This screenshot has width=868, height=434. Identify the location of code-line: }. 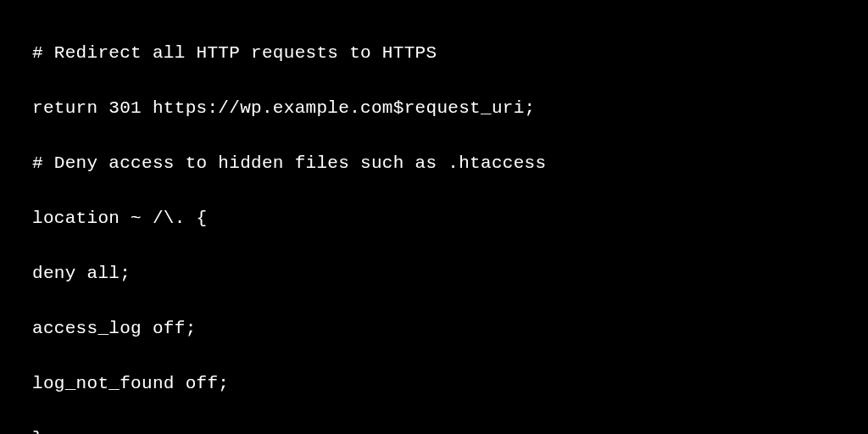
(450, 430).